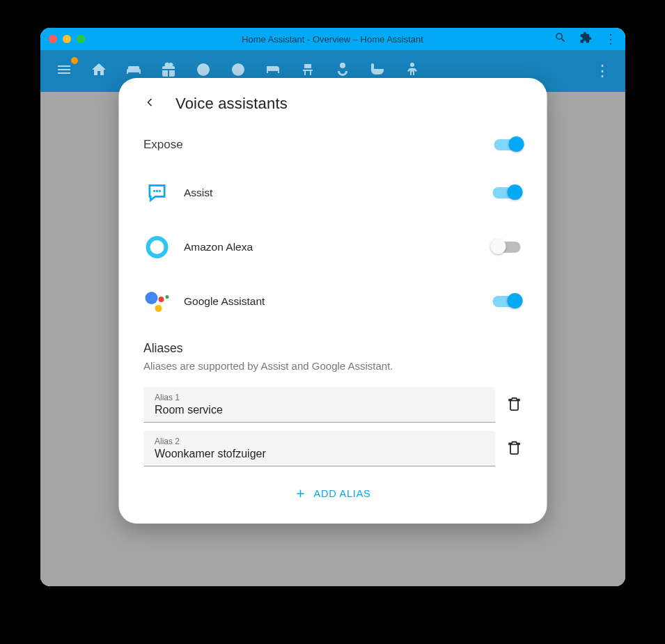 The height and width of the screenshot is (644, 665). Describe the element at coordinates (602, 71) in the screenshot. I see `ha-overflow-menu-icon: ⋮` at that location.